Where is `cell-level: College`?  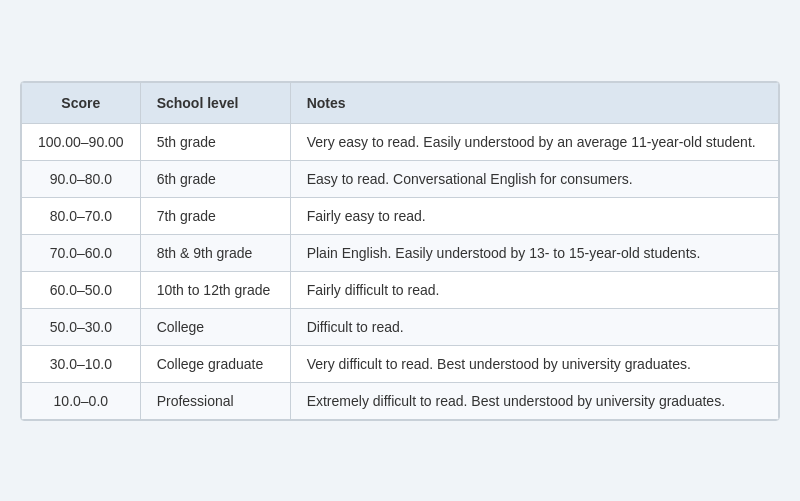
cell-level: College is located at coordinates (215, 326).